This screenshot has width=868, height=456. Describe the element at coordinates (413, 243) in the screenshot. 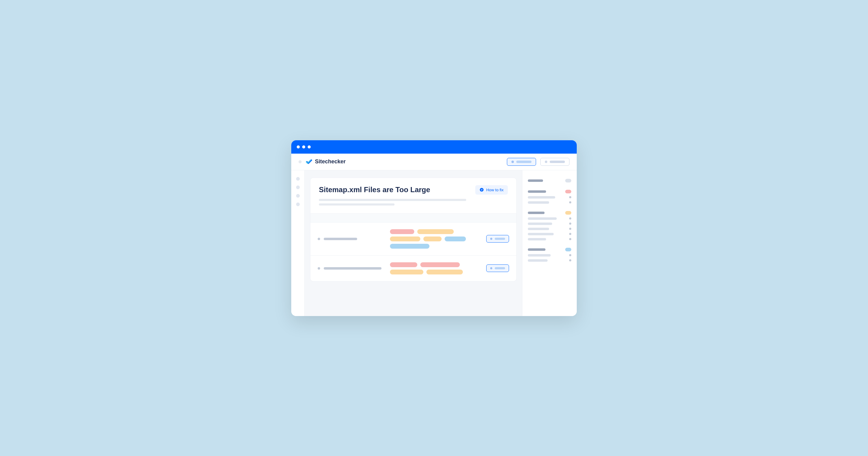

I see `main-content: Sitemap.xml Files are Too Large ? How to…` at that location.